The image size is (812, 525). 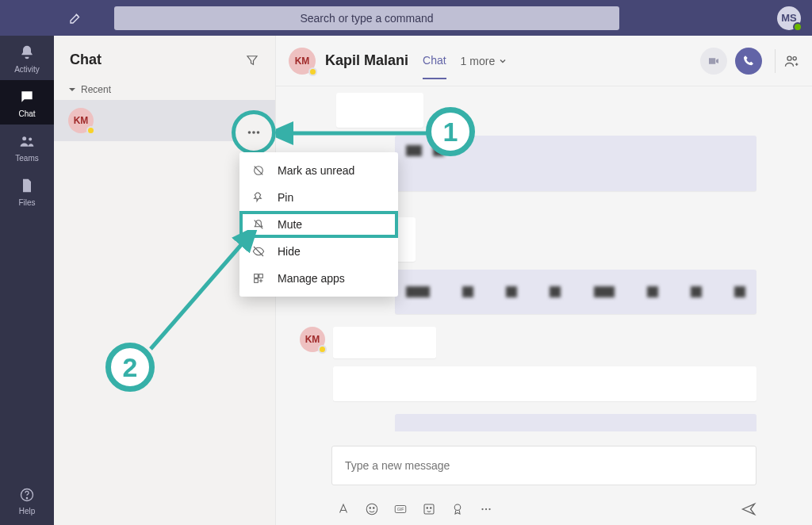 What do you see at coordinates (366, 18) in the screenshot?
I see `search-input: Search or type a command` at bounding box center [366, 18].